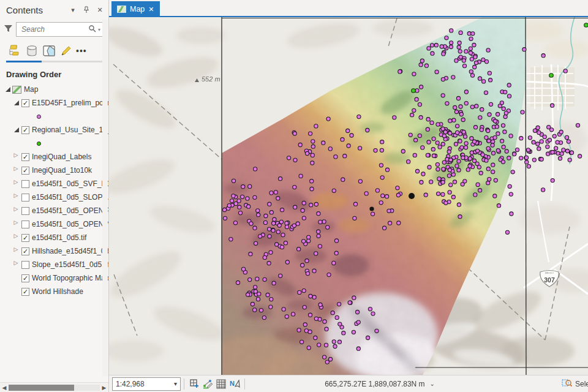  I want to click on list-by-drawing-order-icon, so click(15, 51).